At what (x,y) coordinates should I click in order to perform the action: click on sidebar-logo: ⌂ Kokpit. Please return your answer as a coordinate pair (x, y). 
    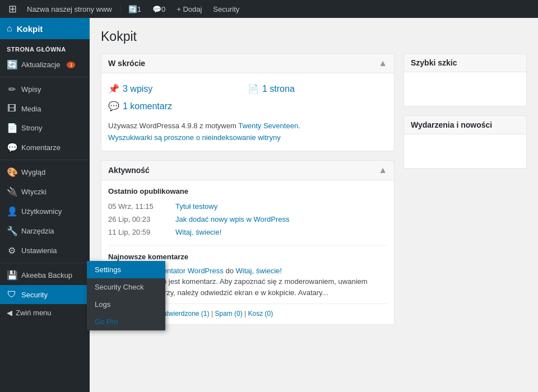
    Looking at the image, I should click on (45, 29).